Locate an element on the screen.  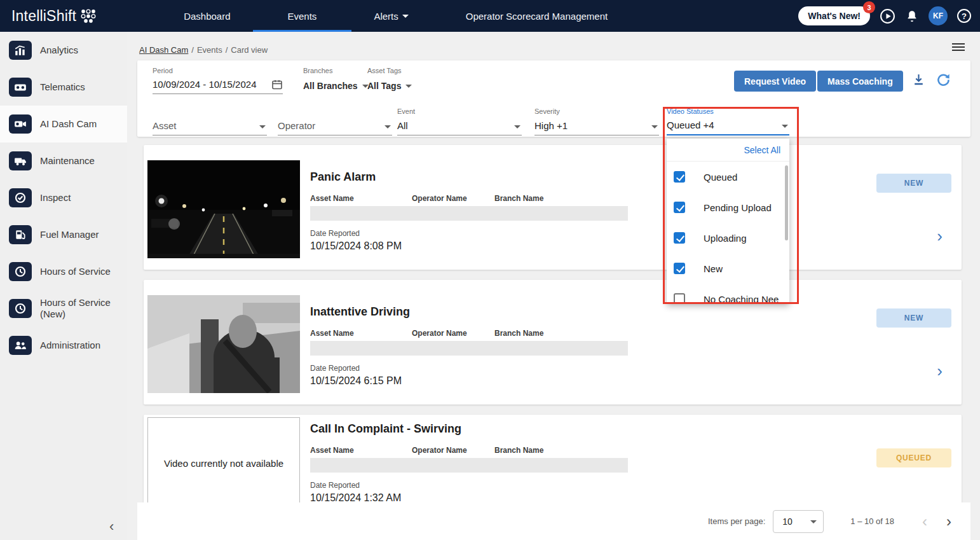
dash-cam-icon is located at coordinates (20, 124).